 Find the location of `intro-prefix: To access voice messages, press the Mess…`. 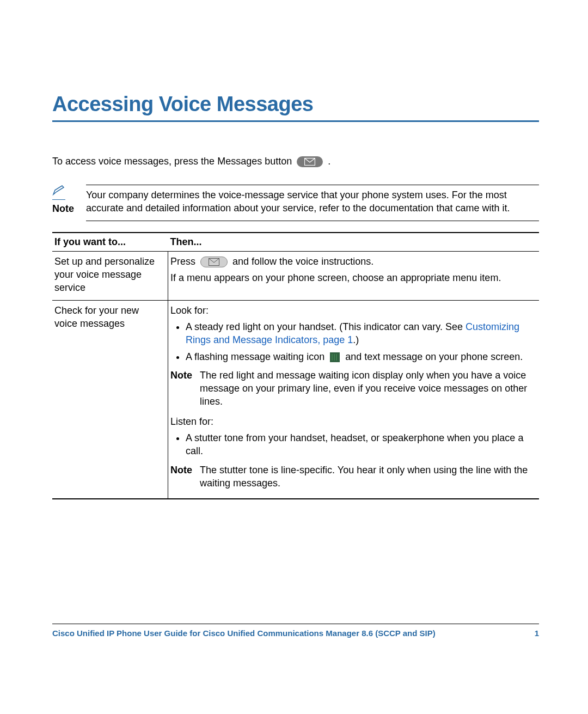

intro-prefix: To access voice messages, press the Mess… is located at coordinates (173, 161).